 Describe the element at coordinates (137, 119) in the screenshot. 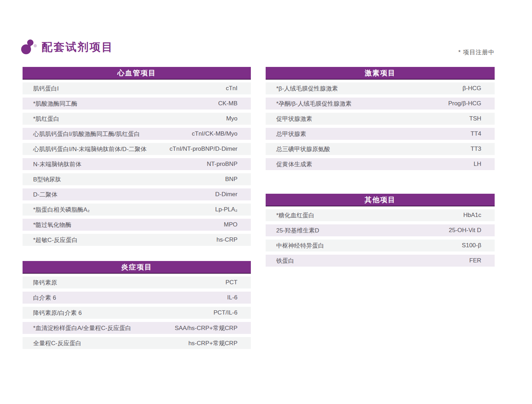

I see `table-row: *肌红蛋白Myo` at that location.